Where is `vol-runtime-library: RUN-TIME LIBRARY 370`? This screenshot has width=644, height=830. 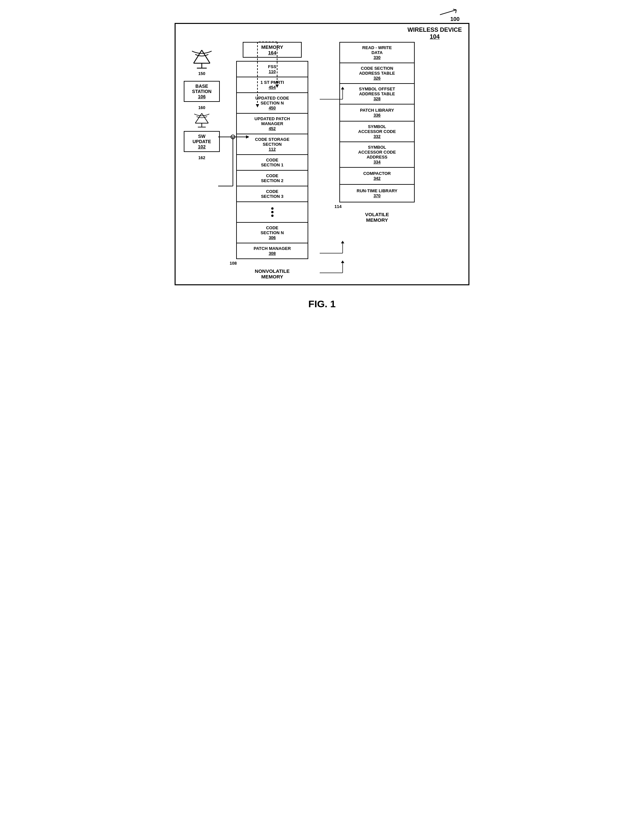 vol-runtime-library: RUN-TIME LIBRARY 370 is located at coordinates (377, 193).